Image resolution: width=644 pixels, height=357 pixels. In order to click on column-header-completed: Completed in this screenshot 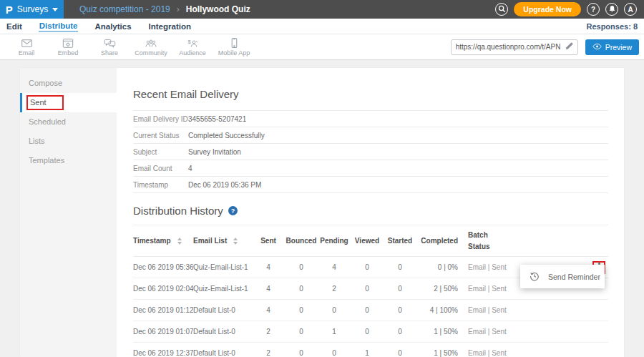, I will do `click(437, 240)`.